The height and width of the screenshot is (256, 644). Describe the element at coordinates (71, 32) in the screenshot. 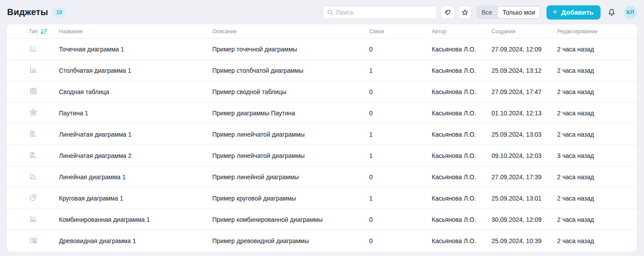

I see `column-label: Название` at that location.